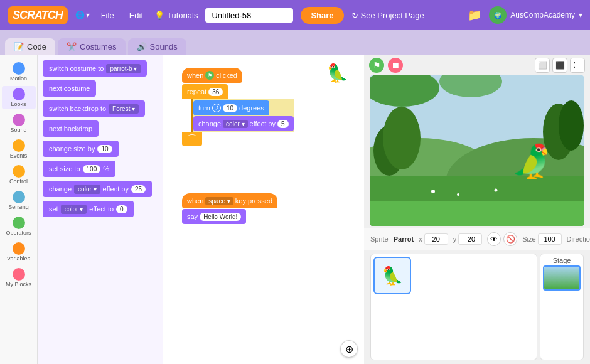 The width and height of the screenshot is (590, 364). Describe the element at coordinates (83, 15) in the screenshot. I see `nav-globe: 🌐 ▾` at that location.